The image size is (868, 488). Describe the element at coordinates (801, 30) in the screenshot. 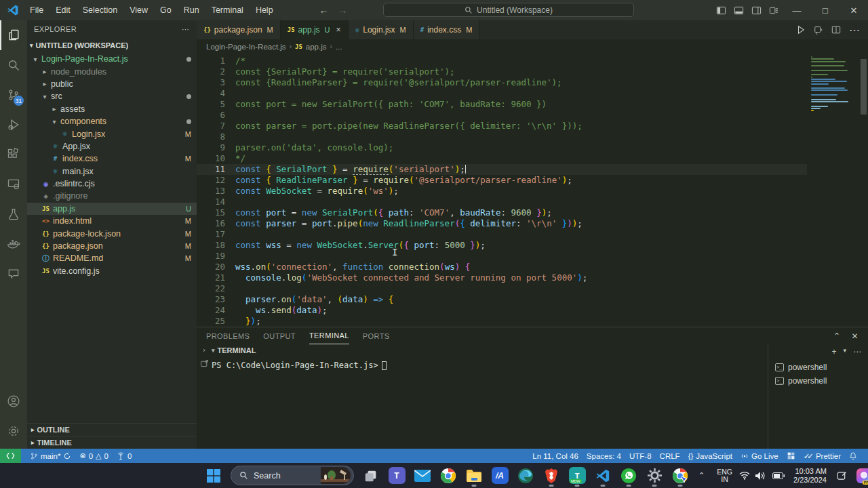

I see `run-code-icon` at that location.